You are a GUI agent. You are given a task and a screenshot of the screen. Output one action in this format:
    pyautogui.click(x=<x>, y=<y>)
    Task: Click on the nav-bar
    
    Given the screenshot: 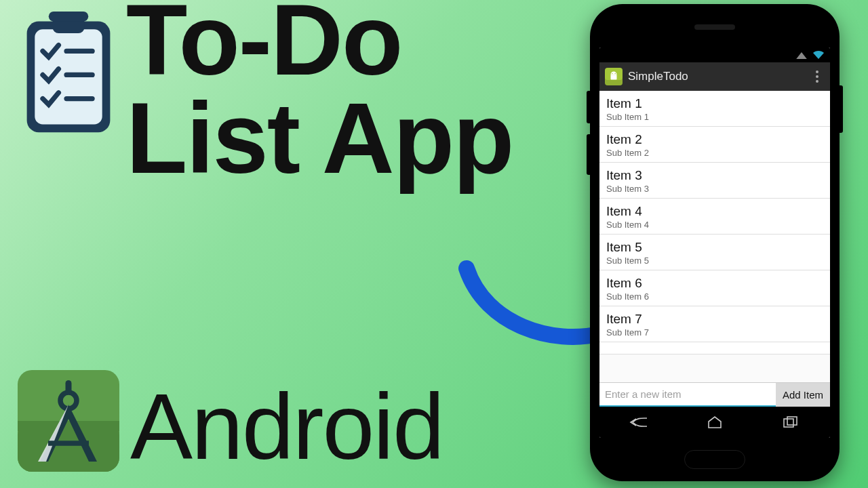 What is the action you would take?
    pyautogui.click(x=715, y=422)
    